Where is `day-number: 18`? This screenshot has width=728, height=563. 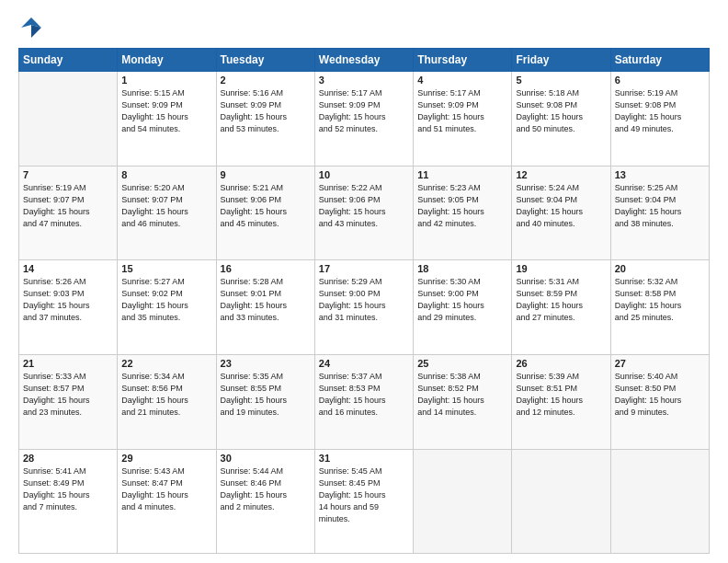
day-number: 18 is located at coordinates (462, 269).